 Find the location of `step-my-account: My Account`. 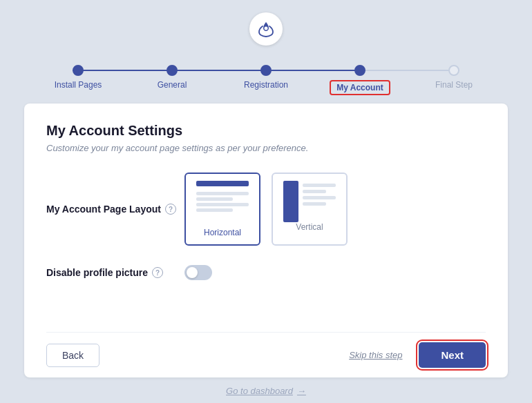

step-my-account: My Account is located at coordinates (360, 74).